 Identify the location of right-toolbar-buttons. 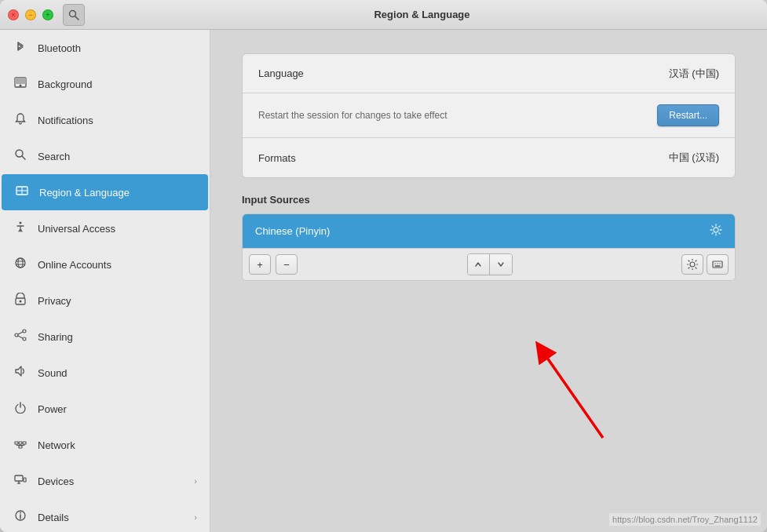
(705, 264).